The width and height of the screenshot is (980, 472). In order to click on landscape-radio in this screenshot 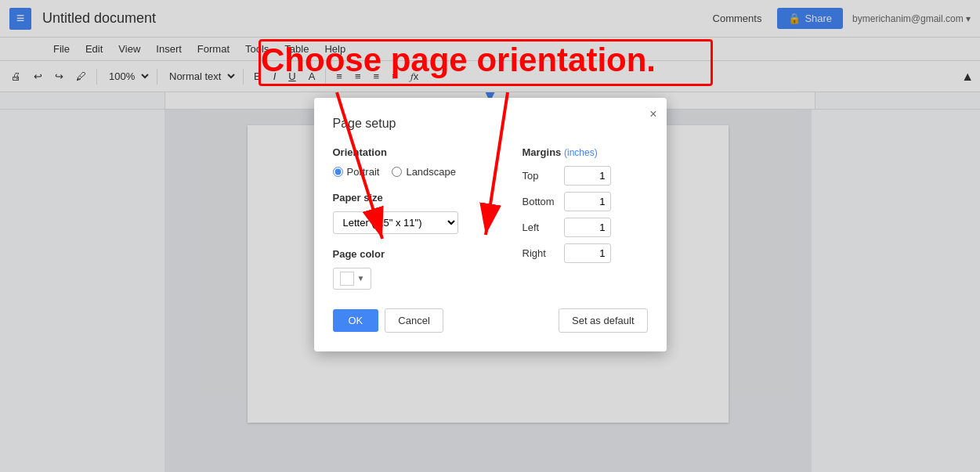, I will do `click(396, 172)`.